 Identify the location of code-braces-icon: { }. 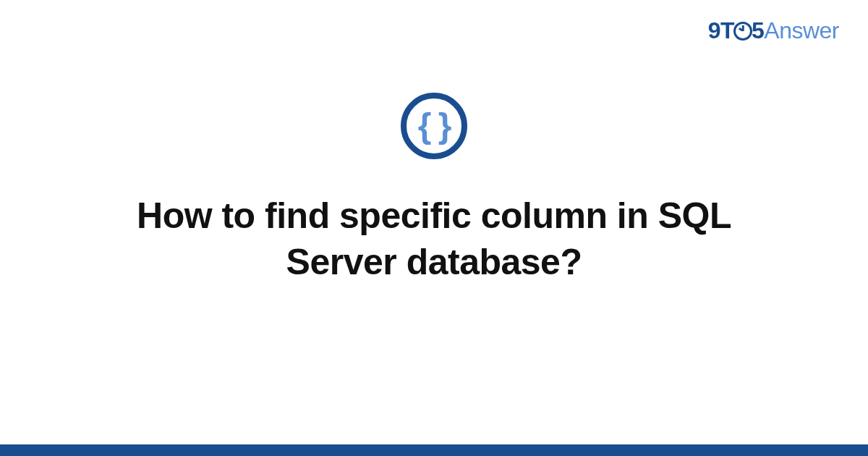
(434, 126).